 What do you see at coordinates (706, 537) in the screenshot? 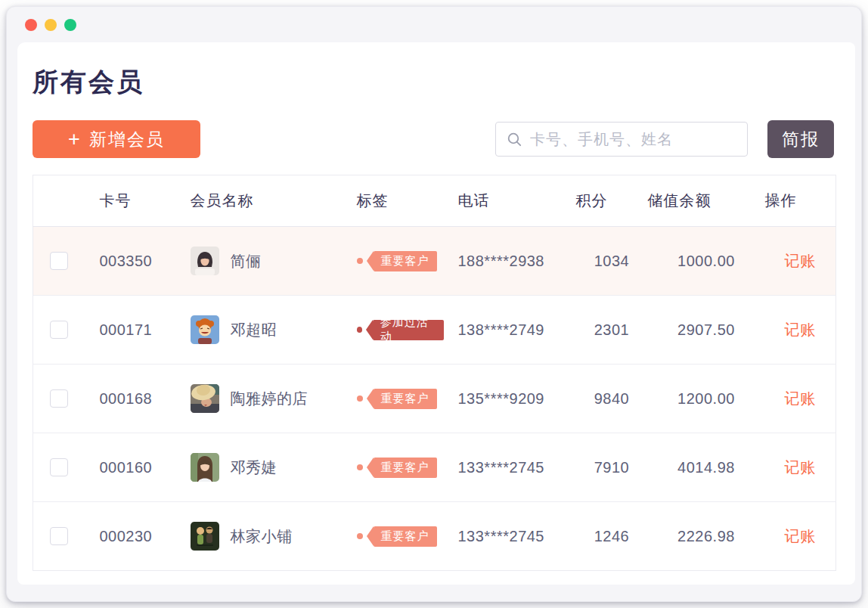
I see `balance-cell: 2226.98` at bounding box center [706, 537].